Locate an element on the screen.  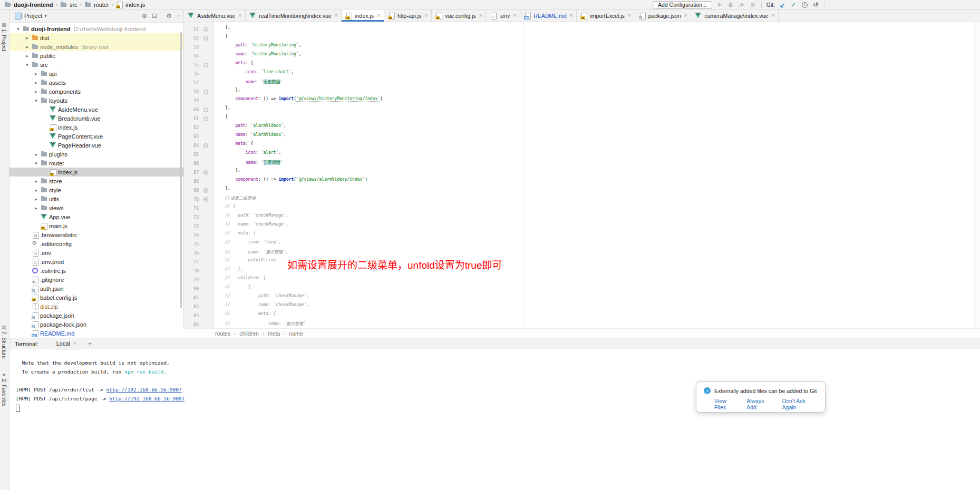
tree-item: MDREADME.md is located at coordinates (96, 333).